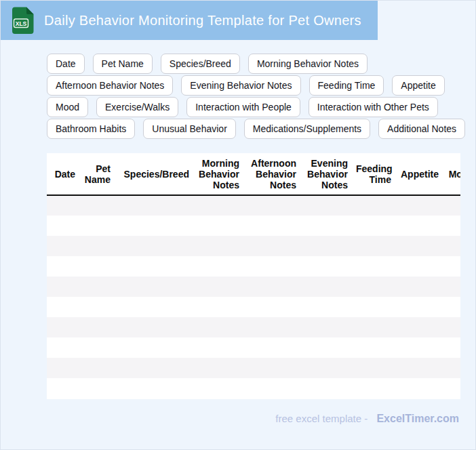  Describe the element at coordinates (190, 129) in the screenshot. I see `chip: Unusual Behavior` at that location.